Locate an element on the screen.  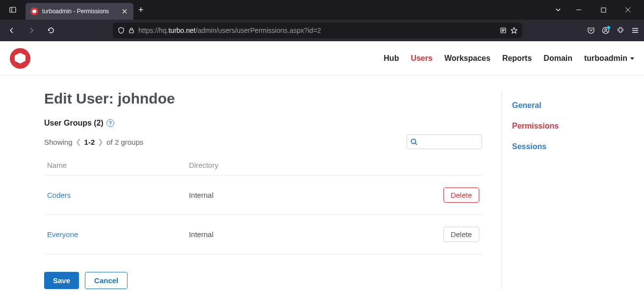
nav-links: Hub Users Workspaces Reports Domain turb… is located at coordinates (509, 58).